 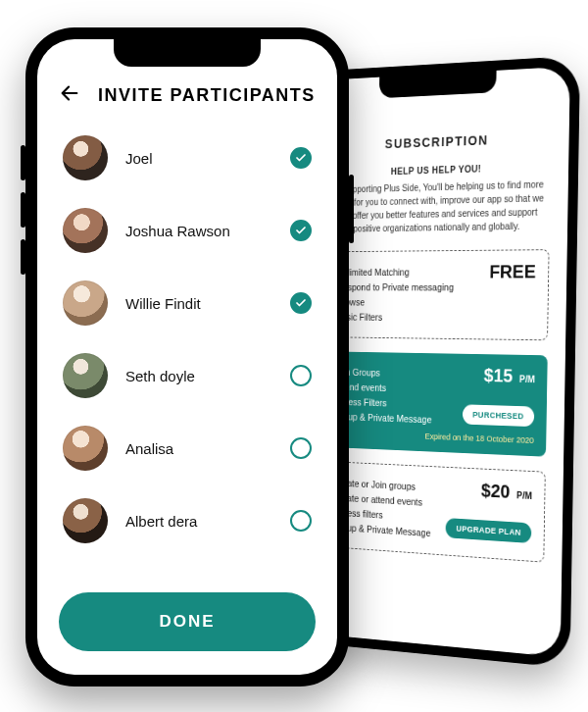 What do you see at coordinates (187, 376) in the screenshot?
I see `list-item: Seth doyle` at bounding box center [187, 376].